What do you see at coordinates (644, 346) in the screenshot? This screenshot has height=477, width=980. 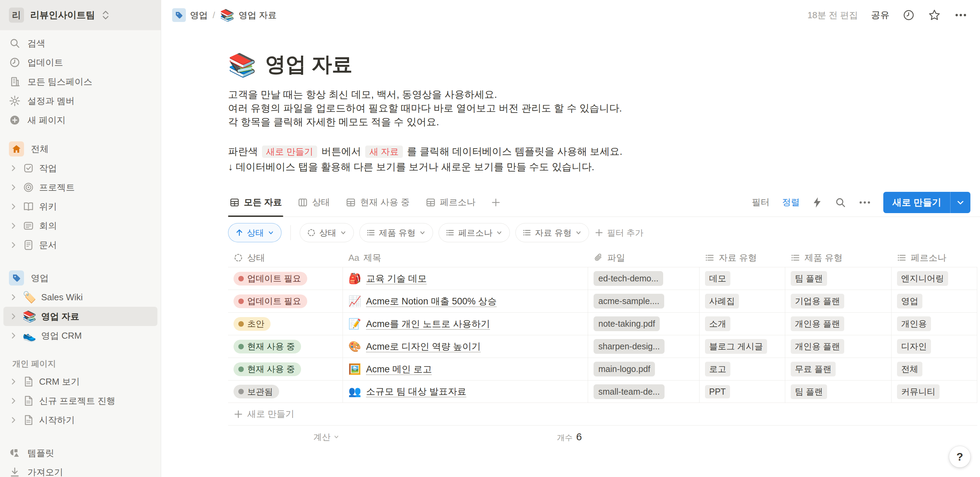 I see `cell-file: sharpen-desig...` at bounding box center [644, 346].